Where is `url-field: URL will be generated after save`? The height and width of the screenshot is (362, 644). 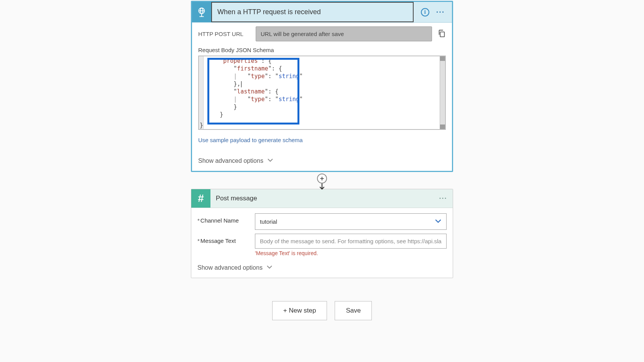 url-field: URL will be generated after save is located at coordinates (344, 34).